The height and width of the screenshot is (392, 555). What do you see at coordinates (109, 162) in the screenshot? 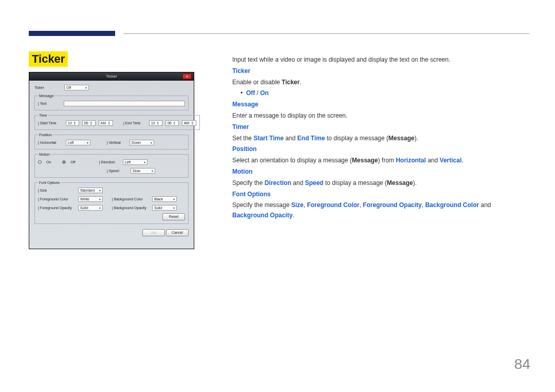
I see `direction-label: | Direction` at bounding box center [109, 162].